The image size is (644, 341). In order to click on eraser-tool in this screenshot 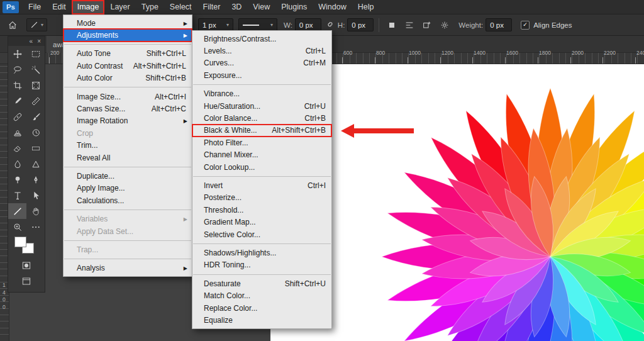, I will do `click(18, 148)`.